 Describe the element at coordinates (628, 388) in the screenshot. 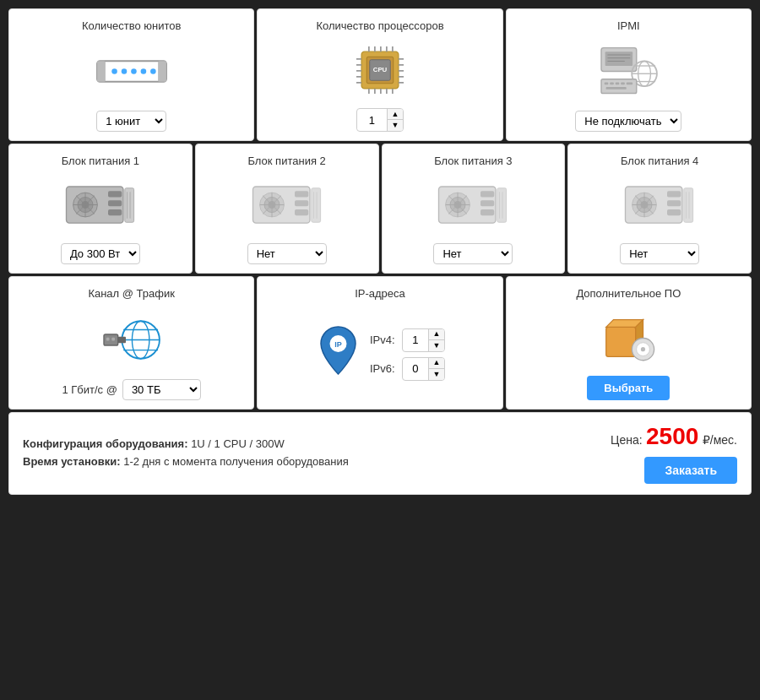

I see `software-control: Выбрать` at that location.